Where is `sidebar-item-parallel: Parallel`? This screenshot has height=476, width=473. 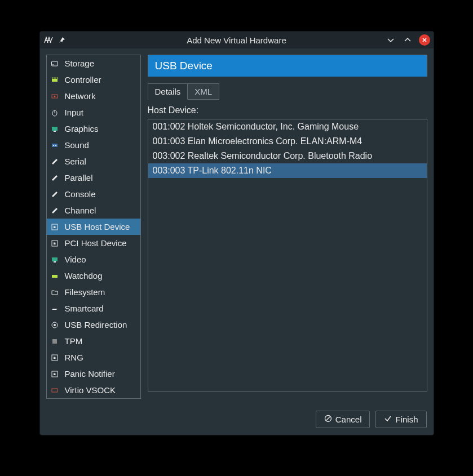
sidebar-item-parallel: Parallel is located at coordinates (94, 178).